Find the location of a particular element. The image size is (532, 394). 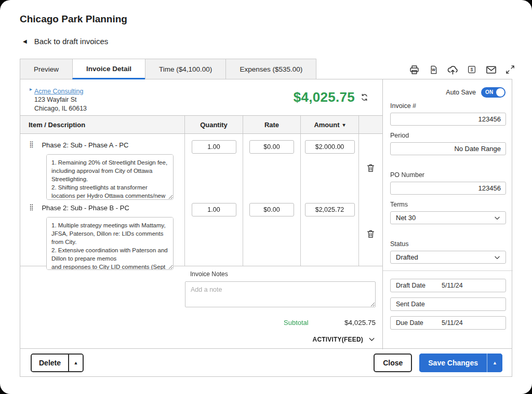

terms-value: Net 30 is located at coordinates (406, 218).